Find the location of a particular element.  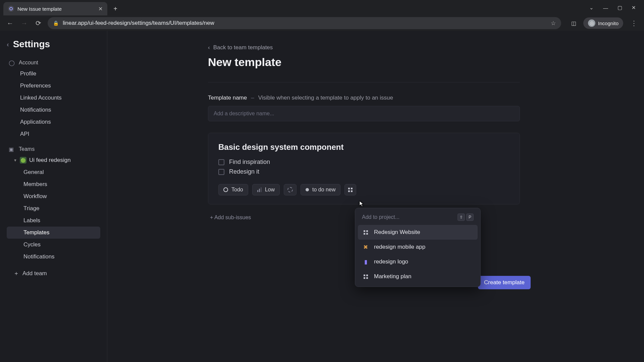

project-option: Redesign Website is located at coordinates (418, 232).